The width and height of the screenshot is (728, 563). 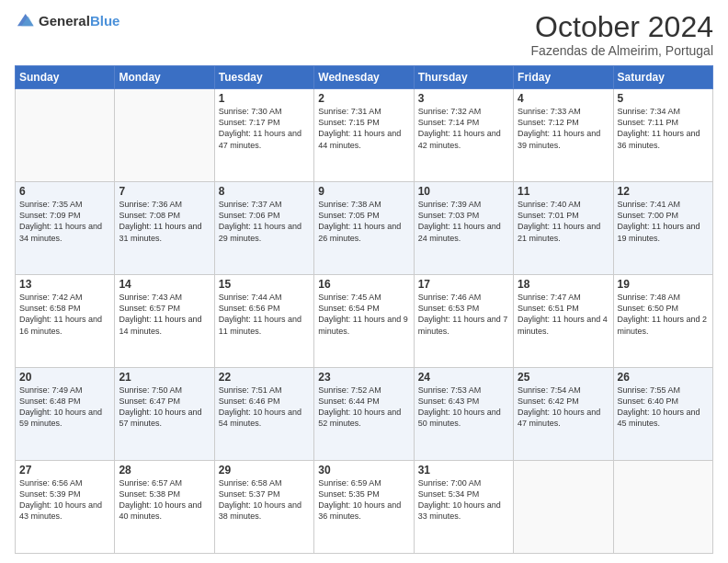 What do you see at coordinates (64, 20) in the screenshot?
I see `logo-general: General` at bounding box center [64, 20].